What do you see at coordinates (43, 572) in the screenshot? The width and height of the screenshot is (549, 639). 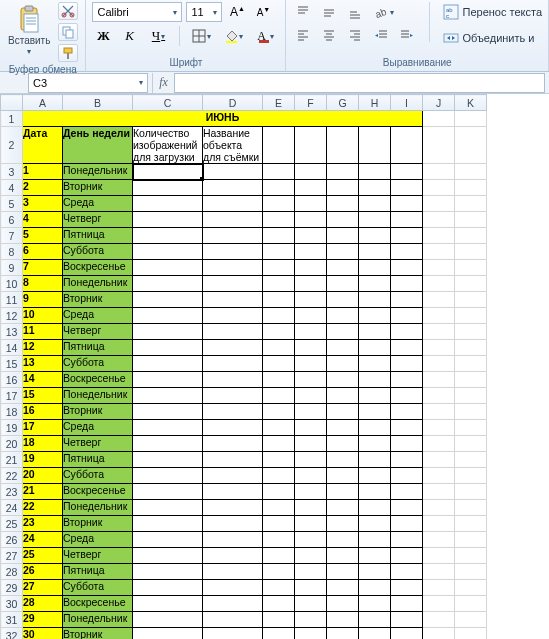 I see `date-cell: 26` at bounding box center [43, 572].